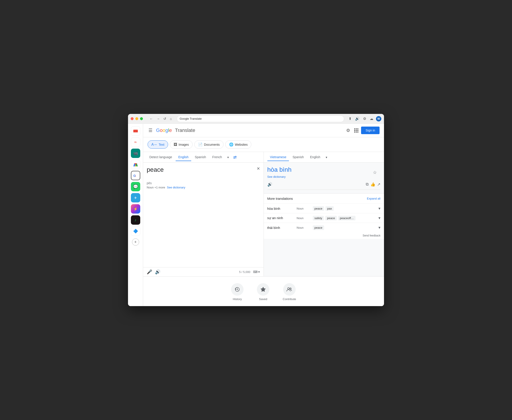  Describe the element at coordinates (350, 119) in the screenshot. I see `share-icon: ⬆` at that location.